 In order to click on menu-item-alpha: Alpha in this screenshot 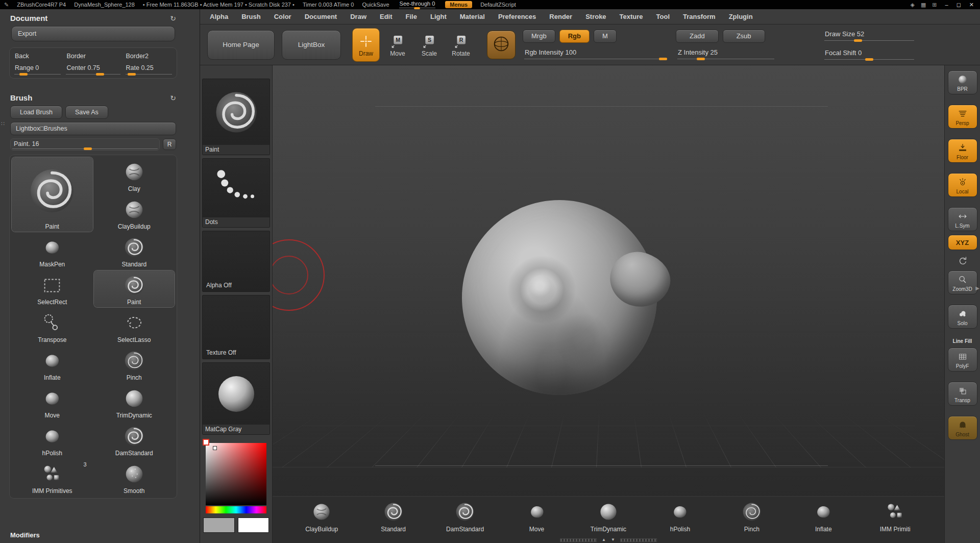, I will do `click(219, 16)`.